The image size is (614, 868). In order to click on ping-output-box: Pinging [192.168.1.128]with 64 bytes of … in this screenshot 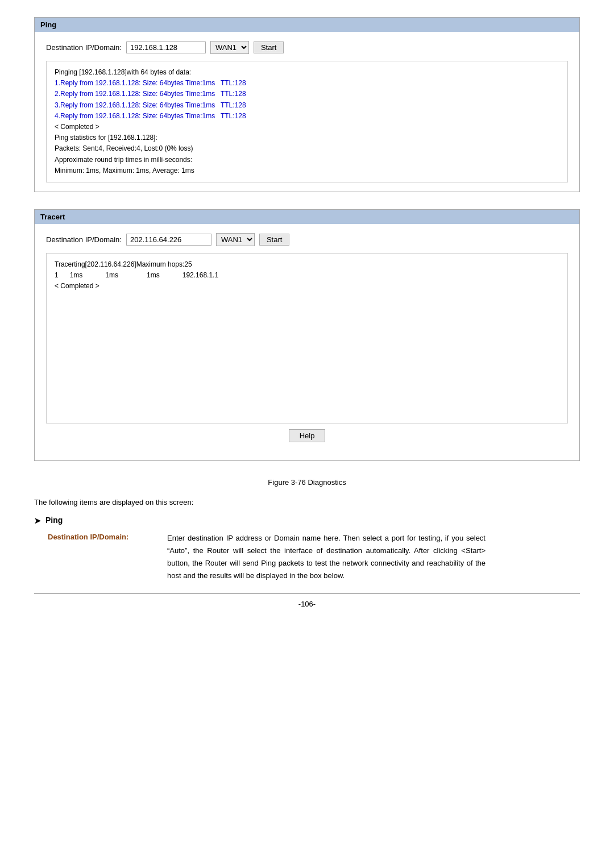, I will do `click(307, 122)`.